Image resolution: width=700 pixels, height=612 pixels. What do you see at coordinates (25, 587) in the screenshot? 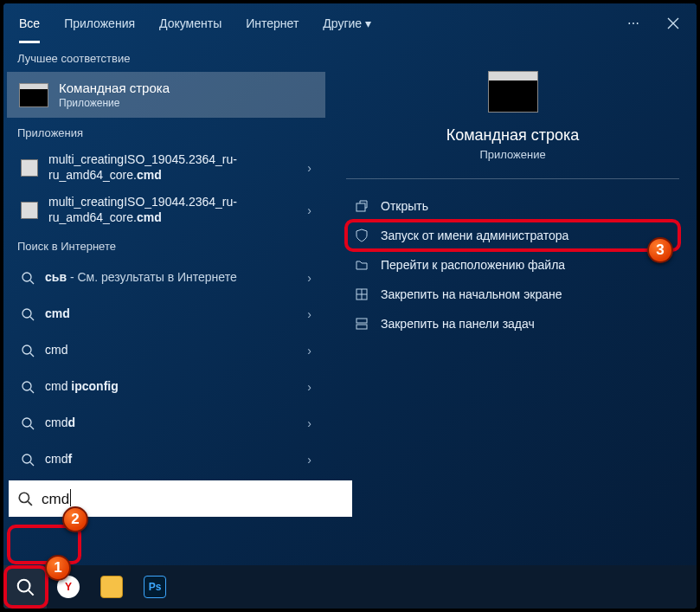
I see `taskbar-search-button` at bounding box center [25, 587].